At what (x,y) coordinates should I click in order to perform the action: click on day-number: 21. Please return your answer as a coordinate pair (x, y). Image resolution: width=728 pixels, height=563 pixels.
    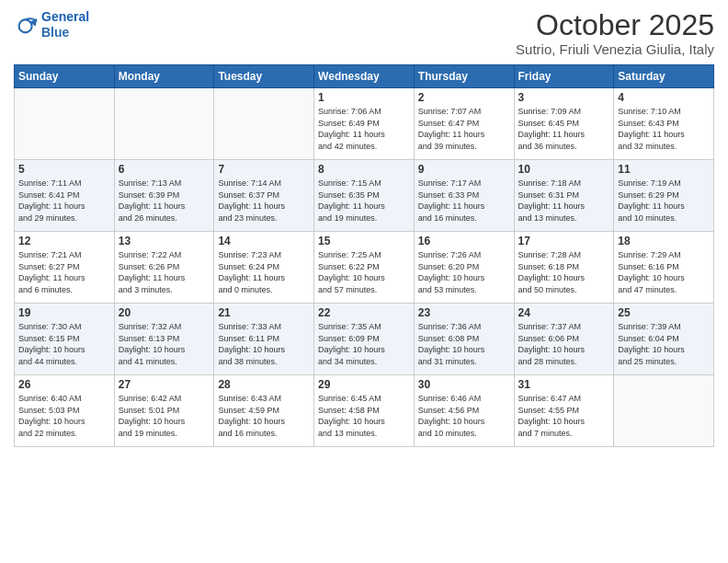
    Looking at the image, I should click on (264, 313).